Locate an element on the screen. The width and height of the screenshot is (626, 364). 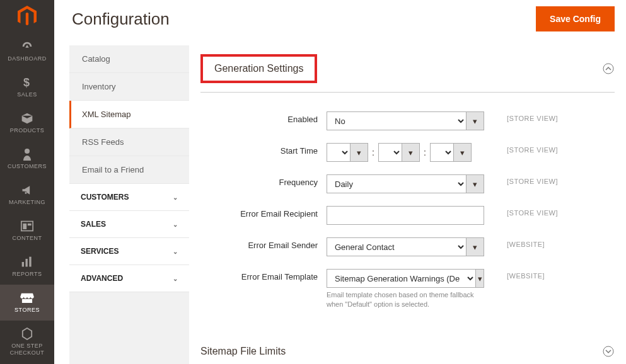
person-icon is located at coordinates (27, 154).